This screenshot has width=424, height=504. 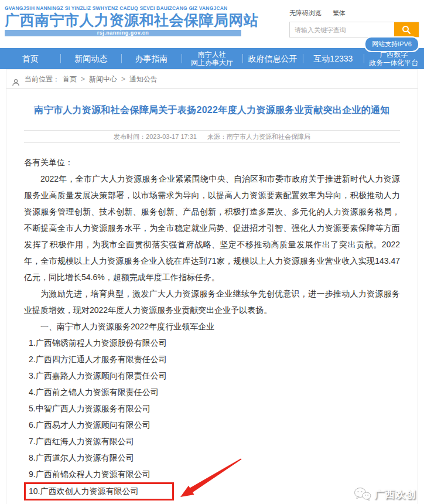 I want to click on site-title-zhuang: GVANGJSIH NANNINGZ SI YINZLIZ SWHYENZ CA…, so click(x=123, y=8).